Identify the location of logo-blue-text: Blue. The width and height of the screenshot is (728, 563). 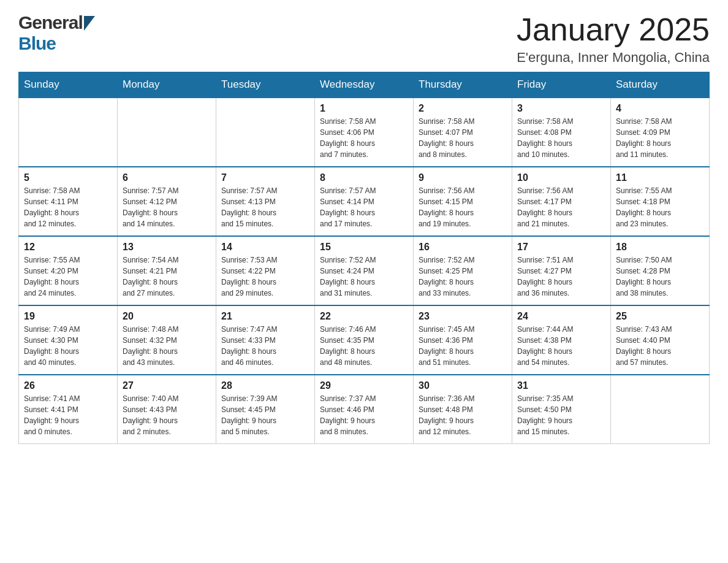
(37, 43).